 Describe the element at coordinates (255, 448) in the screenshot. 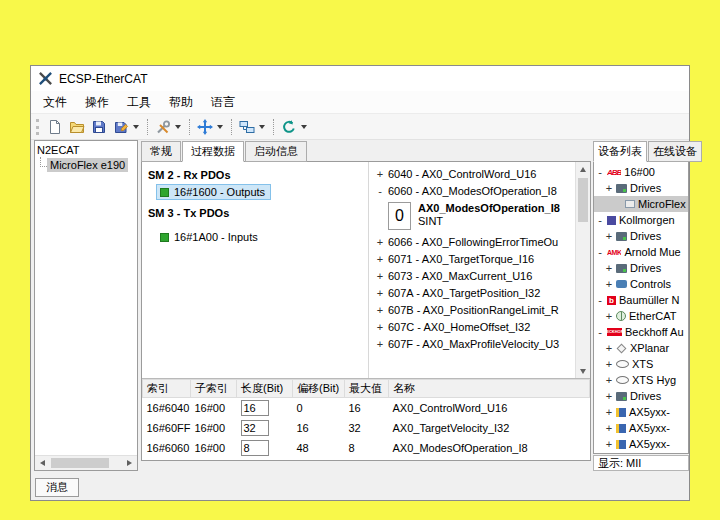

I see `length-input: 8` at that location.